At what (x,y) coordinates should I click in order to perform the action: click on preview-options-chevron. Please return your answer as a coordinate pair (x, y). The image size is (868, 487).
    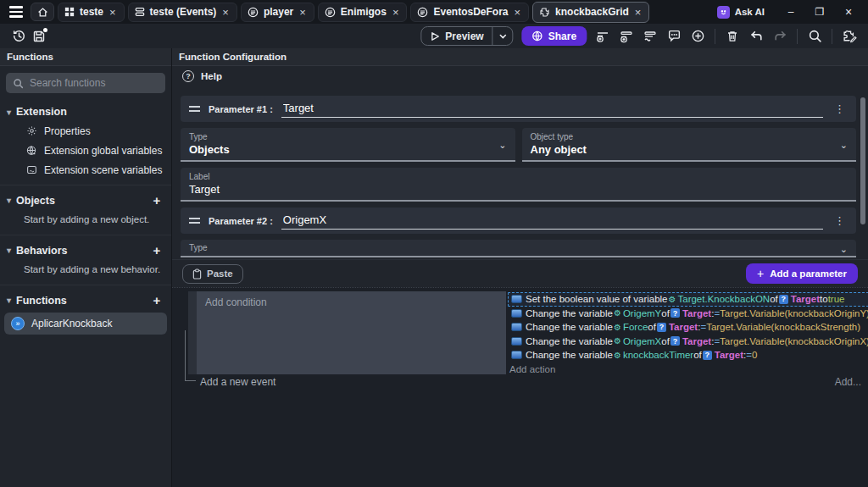
    Looking at the image, I should click on (503, 36).